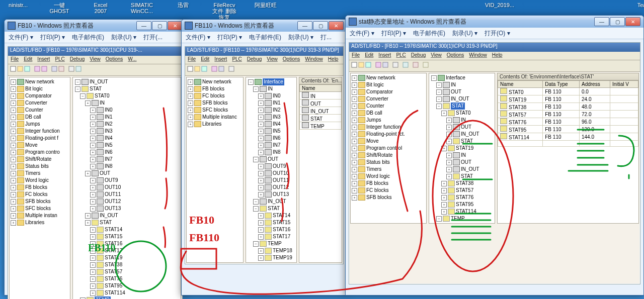 Image resolution: width=644 pixels, height=299 pixels. I want to click on editor-toolbar, so click(95, 70).